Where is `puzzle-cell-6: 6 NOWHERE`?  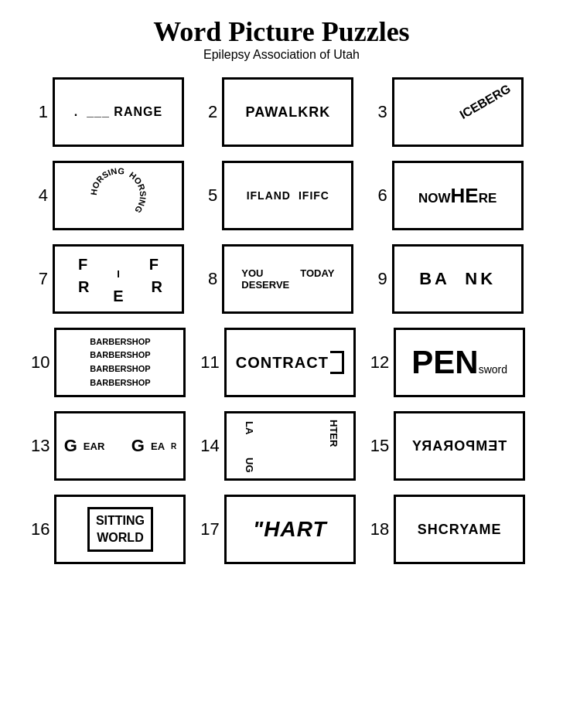 puzzle-cell-6: 6 NOWHERE is located at coordinates (452, 196).